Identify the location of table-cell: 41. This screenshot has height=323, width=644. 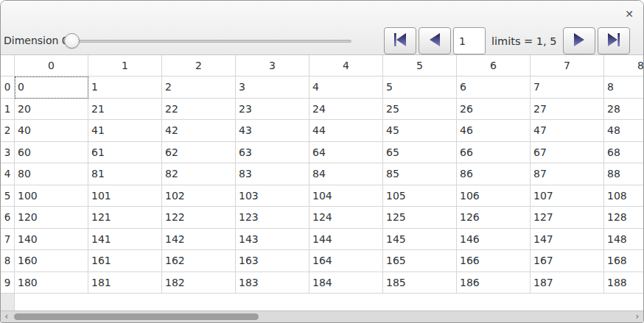
(125, 131).